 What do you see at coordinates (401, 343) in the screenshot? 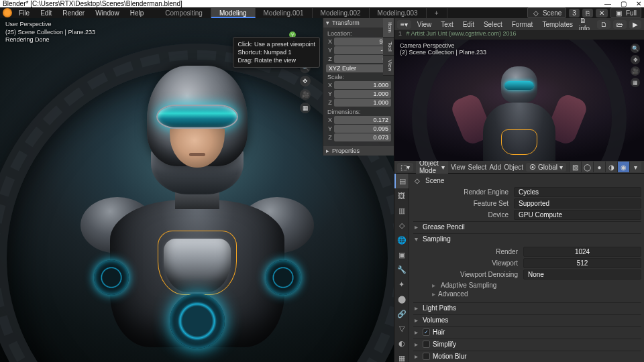
I see `tab-material-icon: ◐` at bounding box center [401, 343].